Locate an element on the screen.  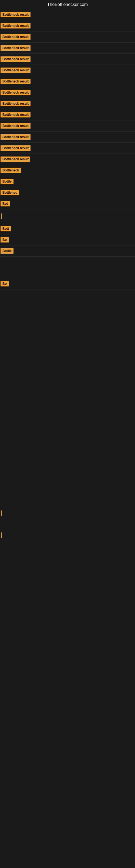
bottleneck-badge: Bot is located at coordinates (5, 204).